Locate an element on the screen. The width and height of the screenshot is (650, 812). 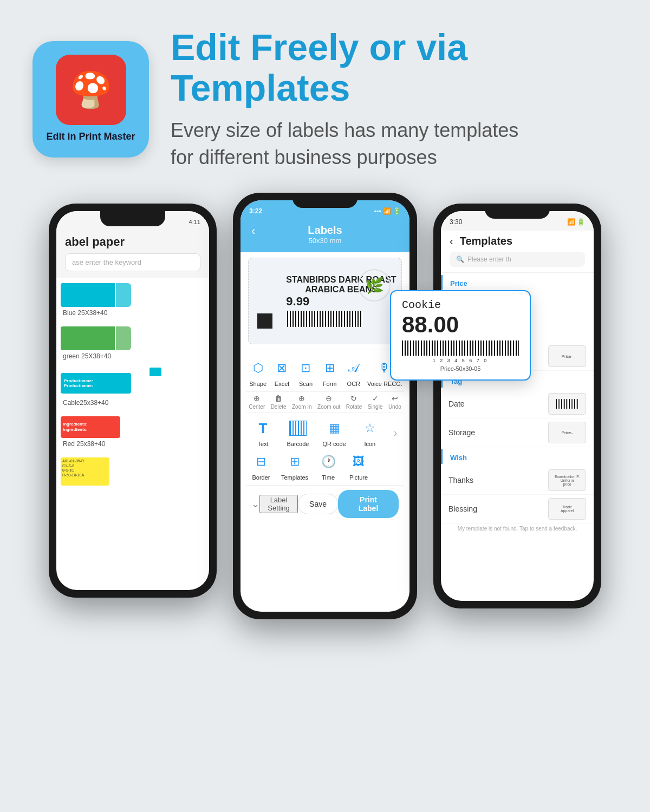
edit-delete: 🗑 Delete is located at coordinates (278, 402).